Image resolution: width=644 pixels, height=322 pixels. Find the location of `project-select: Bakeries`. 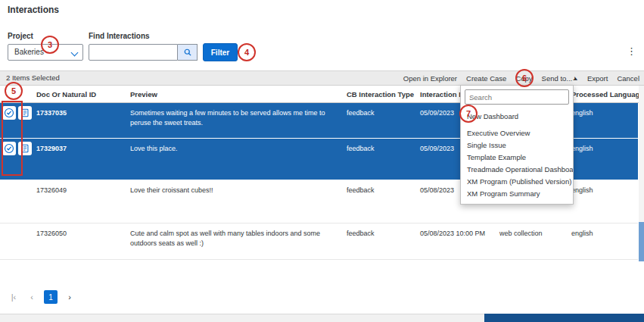

project-select: Bakeries is located at coordinates (45, 52).